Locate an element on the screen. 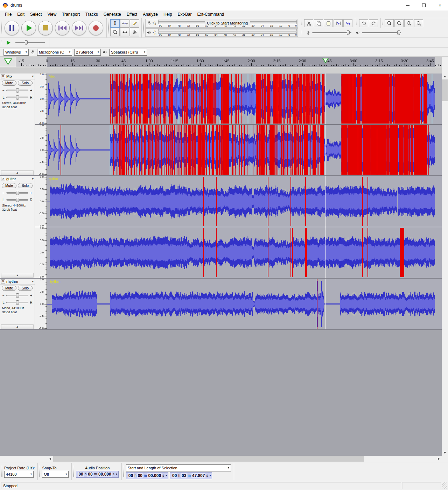 The height and width of the screenshot is (490, 448). zoom-in-button is located at coordinates (389, 23).